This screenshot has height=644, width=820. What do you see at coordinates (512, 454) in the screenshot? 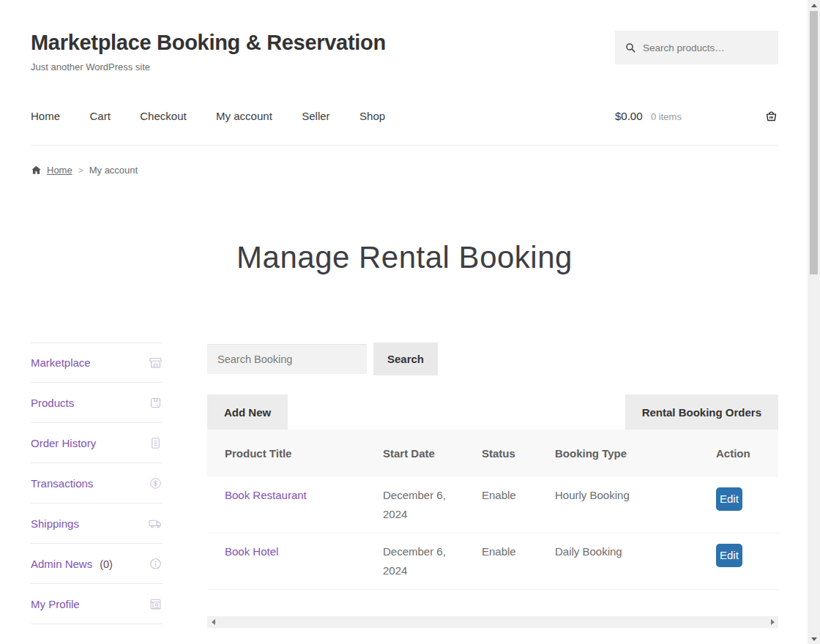
I see `col-status: Status` at bounding box center [512, 454].